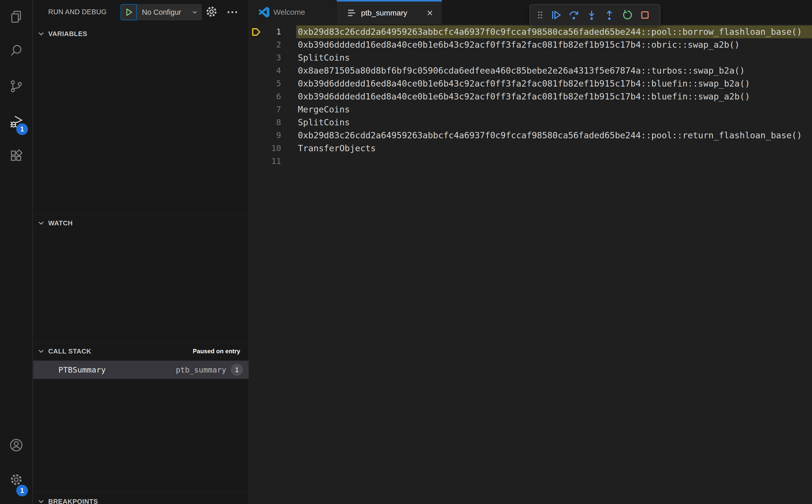 The image size is (812, 504). I want to click on debug-toolbar, so click(595, 15).